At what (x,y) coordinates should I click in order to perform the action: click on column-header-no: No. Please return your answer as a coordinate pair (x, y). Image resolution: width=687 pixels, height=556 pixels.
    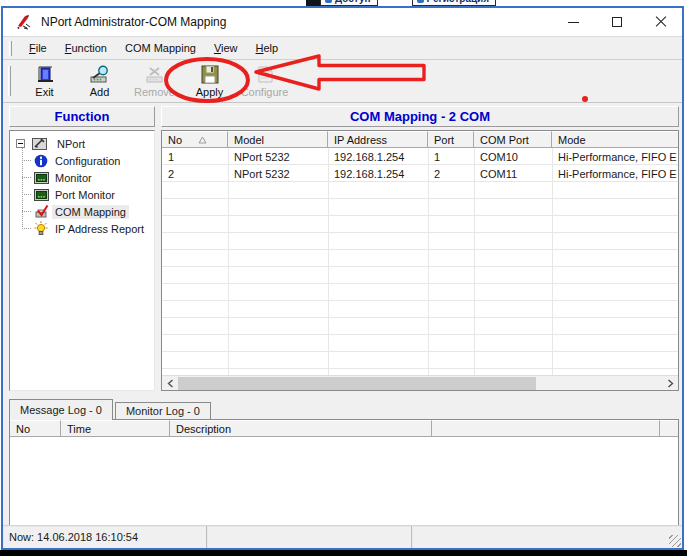
    Looking at the image, I should click on (195, 140).